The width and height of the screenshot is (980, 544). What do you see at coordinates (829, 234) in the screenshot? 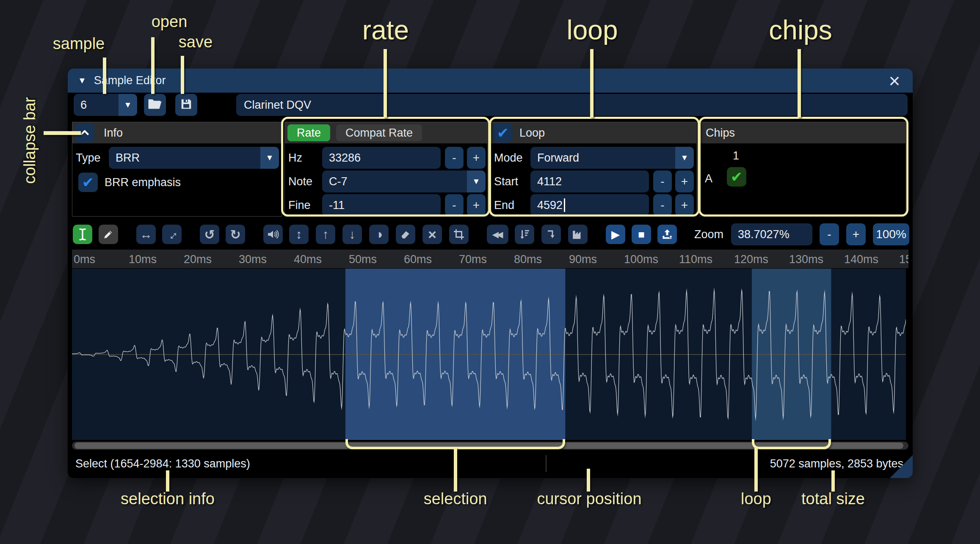
I see `zoom-out-button: -` at bounding box center [829, 234].